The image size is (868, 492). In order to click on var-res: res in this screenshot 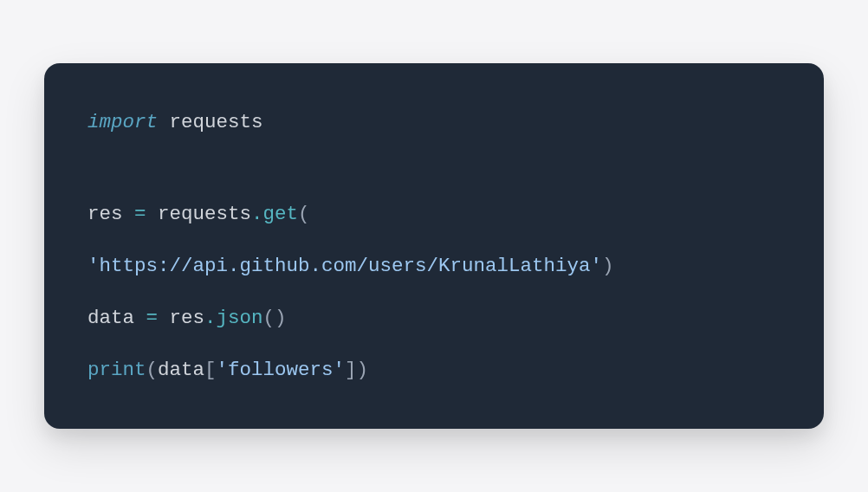, I will do `click(111, 214)`.